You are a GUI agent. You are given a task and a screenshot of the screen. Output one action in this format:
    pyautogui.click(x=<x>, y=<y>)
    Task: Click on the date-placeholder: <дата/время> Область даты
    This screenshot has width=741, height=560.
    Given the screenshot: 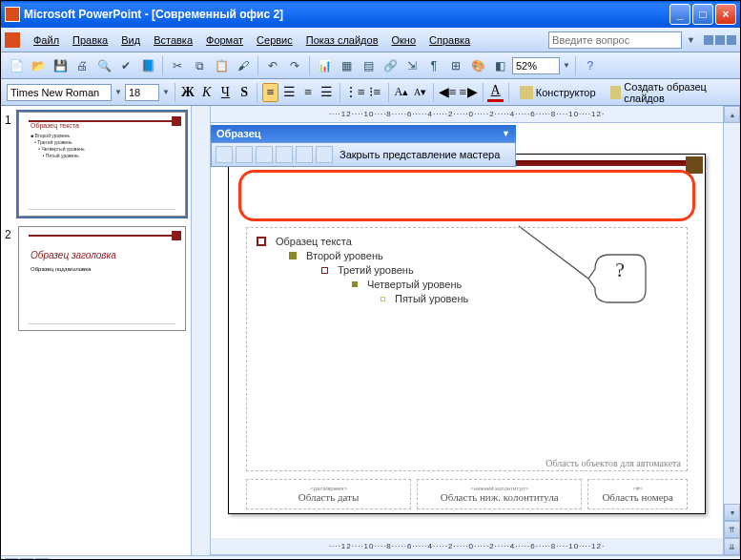 What is the action you would take?
    pyautogui.click(x=328, y=494)
    